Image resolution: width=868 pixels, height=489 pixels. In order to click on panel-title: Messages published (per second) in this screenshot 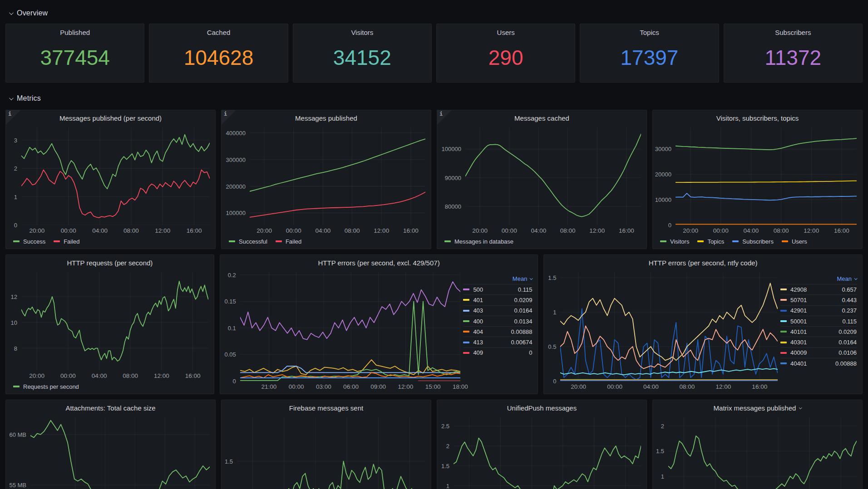, I will do `click(111, 118)`.